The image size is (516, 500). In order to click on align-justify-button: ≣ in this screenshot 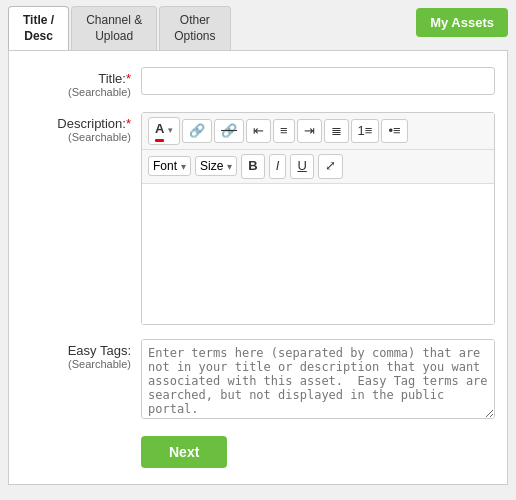, I will do `click(336, 131)`.